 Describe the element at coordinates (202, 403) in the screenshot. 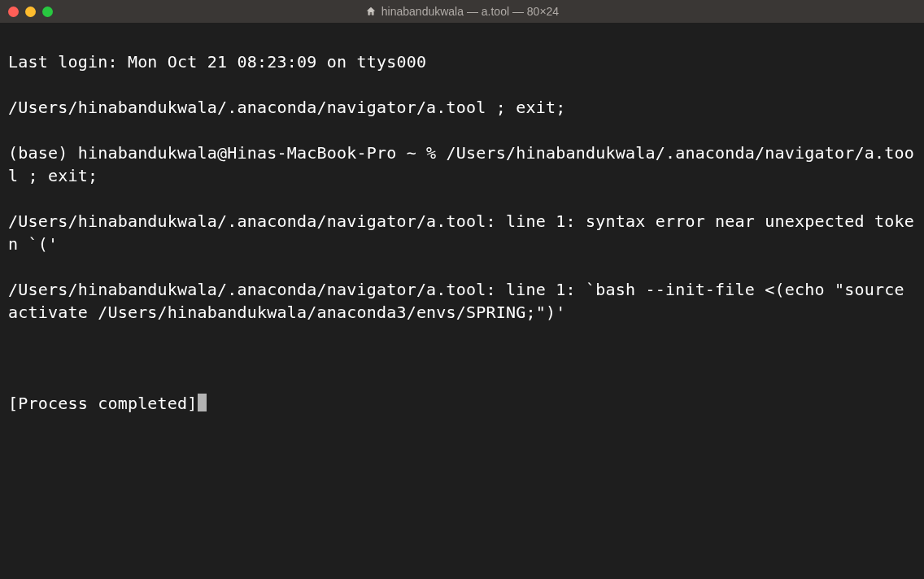

I see `terminal-cursor` at that location.